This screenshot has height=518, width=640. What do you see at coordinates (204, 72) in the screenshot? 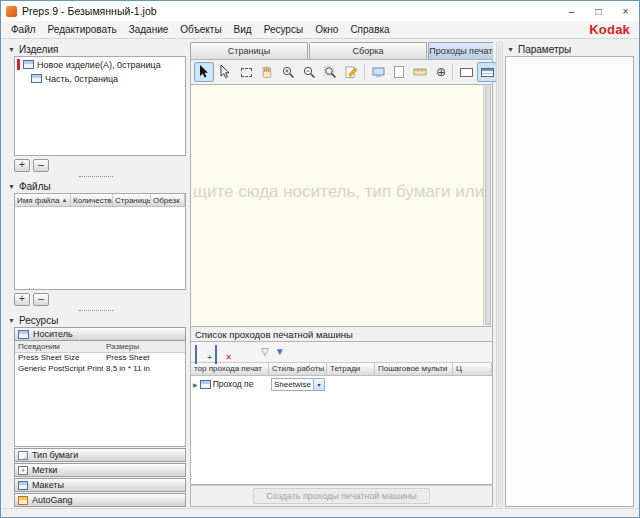
I see `select-tool-button` at bounding box center [204, 72].